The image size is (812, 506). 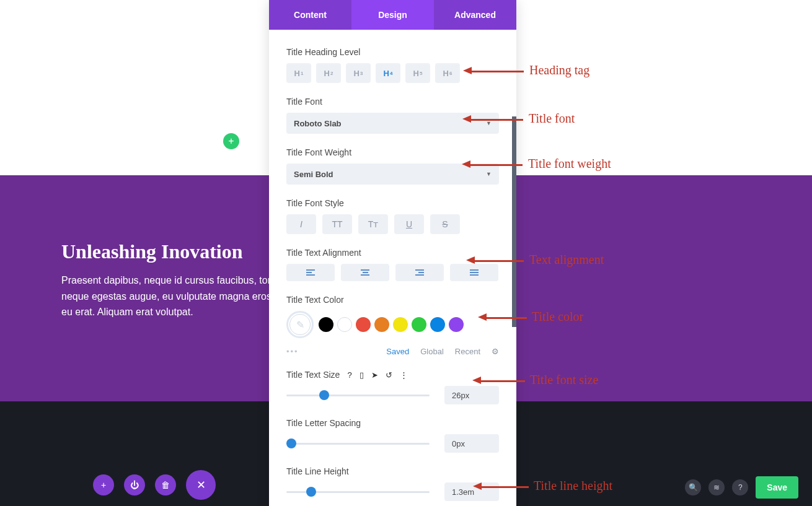 I want to click on color-row: ✎, so click(x=393, y=325).